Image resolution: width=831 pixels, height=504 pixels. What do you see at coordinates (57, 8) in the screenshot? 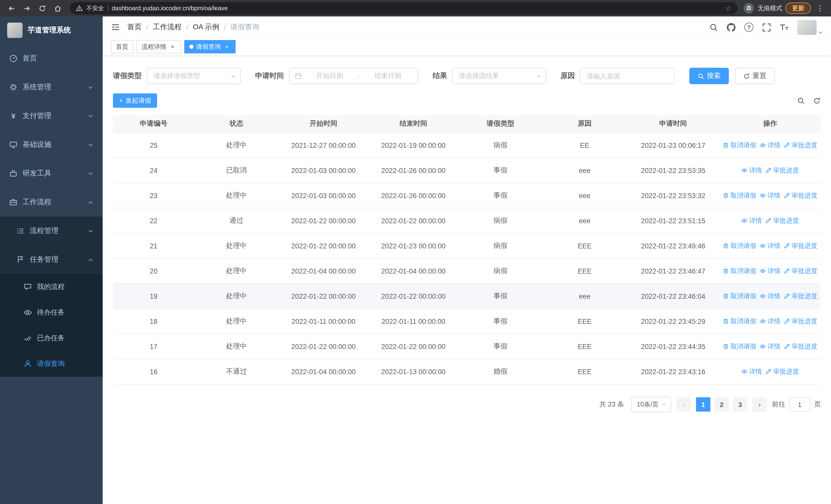
I see `home-icon` at bounding box center [57, 8].